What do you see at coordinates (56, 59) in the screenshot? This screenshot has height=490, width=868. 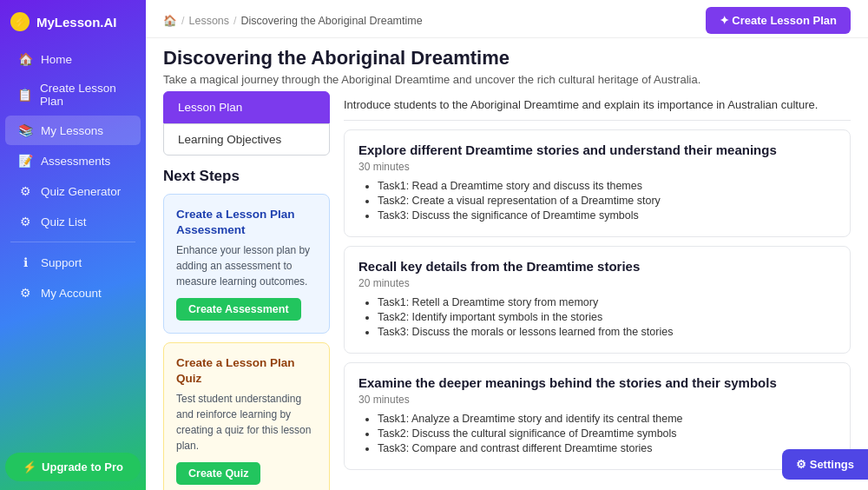 I see `sidebar-item-label: Home` at bounding box center [56, 59].